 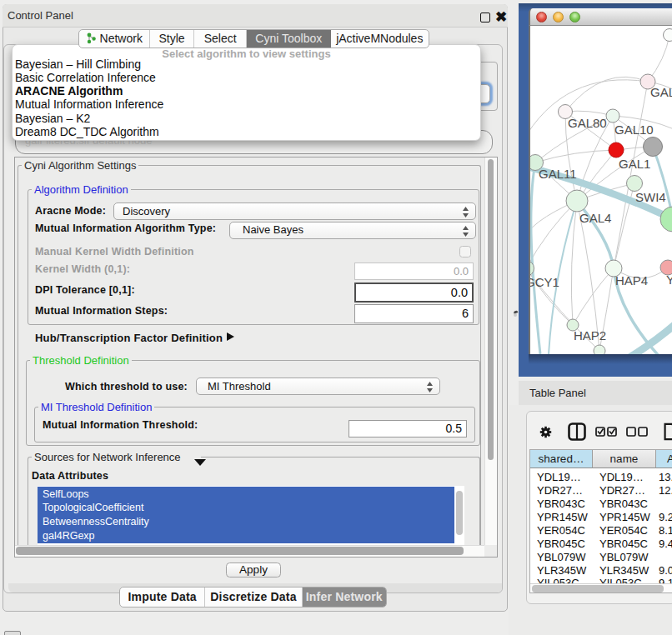 I want to click on svg-text: GCY1, so click(x=545, y=282).